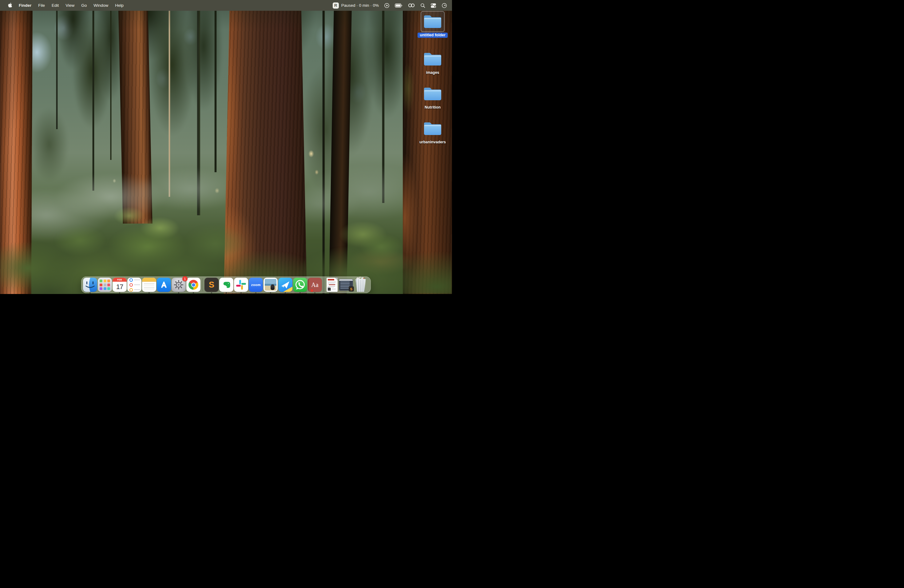 This screenshot has height=588, width=904. I want to click on dock-system-settings: 1, so click(179, 285).